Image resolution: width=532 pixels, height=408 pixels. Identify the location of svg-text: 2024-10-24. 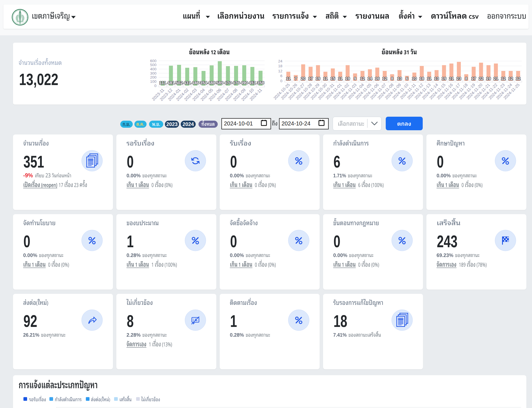
(296, 123).